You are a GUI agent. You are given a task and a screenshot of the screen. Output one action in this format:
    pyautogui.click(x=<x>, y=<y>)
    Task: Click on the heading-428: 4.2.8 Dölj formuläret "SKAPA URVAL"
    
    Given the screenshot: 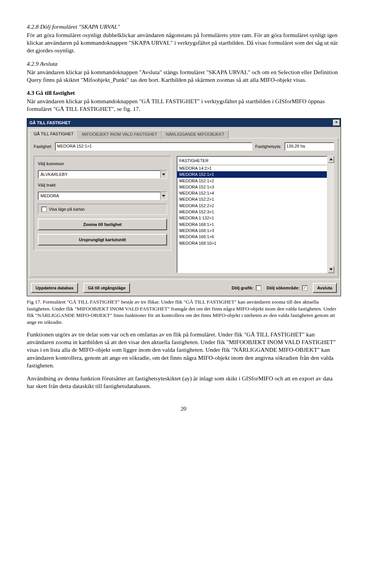 What is the action you would take?
    pyautogui.click(x=184, y=27)
    